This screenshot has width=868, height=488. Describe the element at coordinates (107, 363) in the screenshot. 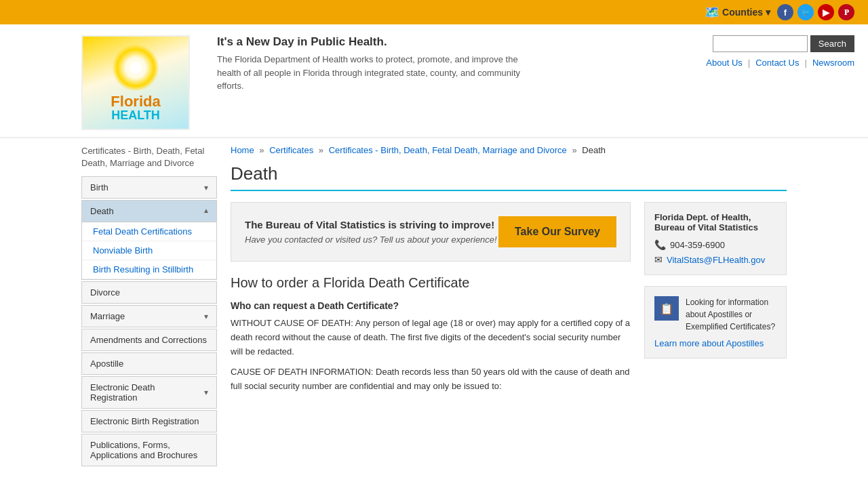

I see `sidebar-apostille-label: Apostille` at that location.